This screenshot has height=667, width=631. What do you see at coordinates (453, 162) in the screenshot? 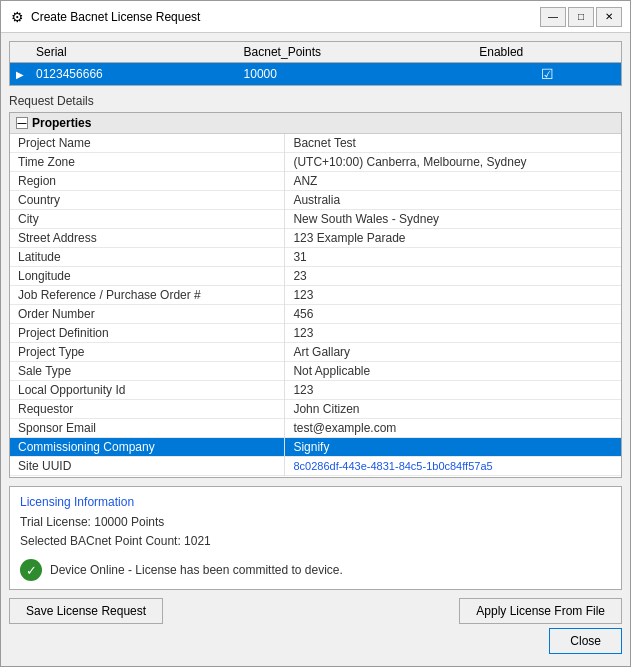
I see `prop-value: (UTC+10:00) Canberra, Melbourne, Sydney` at bounding box center [453, 162].